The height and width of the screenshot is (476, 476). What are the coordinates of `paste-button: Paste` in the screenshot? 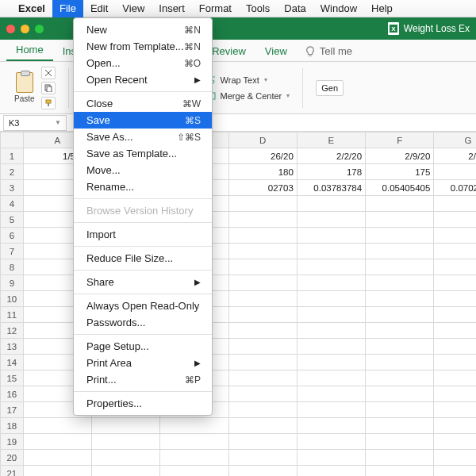 It's located at (25, 87).